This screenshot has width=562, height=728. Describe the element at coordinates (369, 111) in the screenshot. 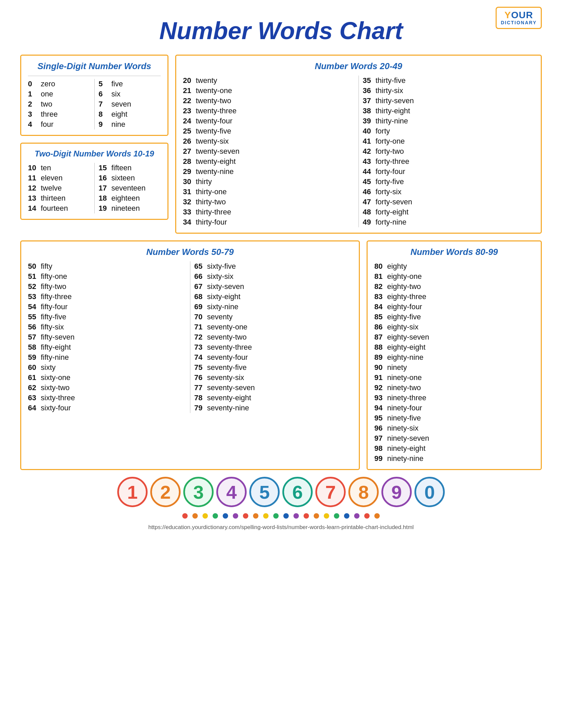

I see `number-value: 38` at that location.